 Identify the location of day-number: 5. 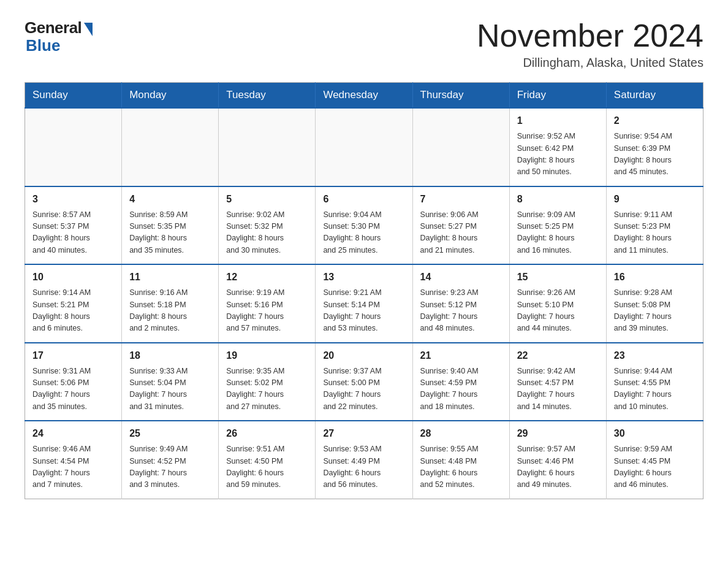
(267, 199).